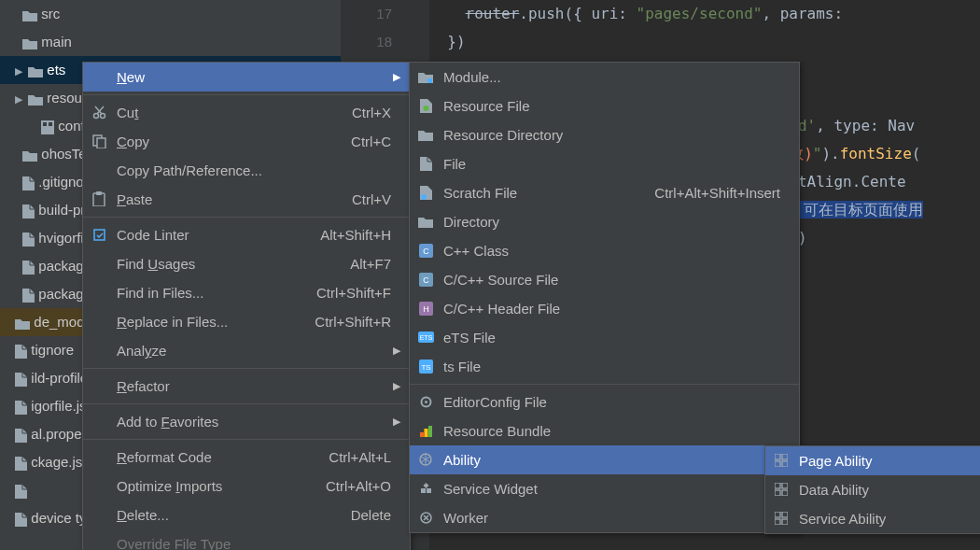  What do you see at coordinates (174, 540) in the screenshot?
I see `menu-item-label: Override File Type` at bounding box center [174, 540].